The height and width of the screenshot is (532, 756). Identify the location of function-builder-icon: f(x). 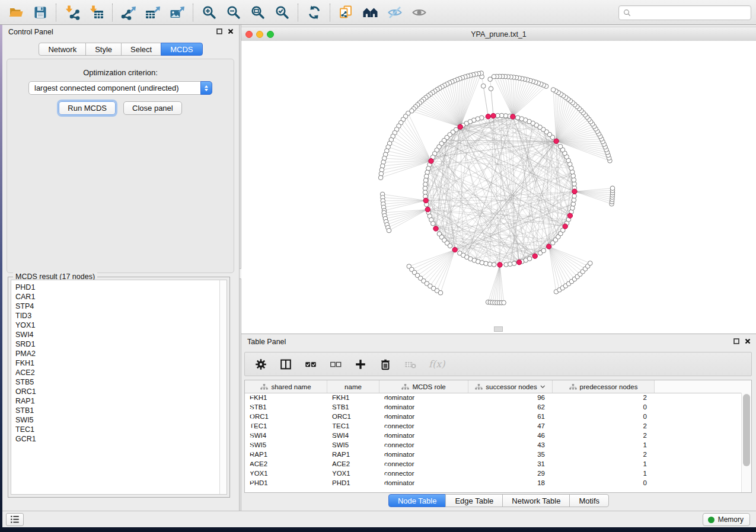
(436, 364).